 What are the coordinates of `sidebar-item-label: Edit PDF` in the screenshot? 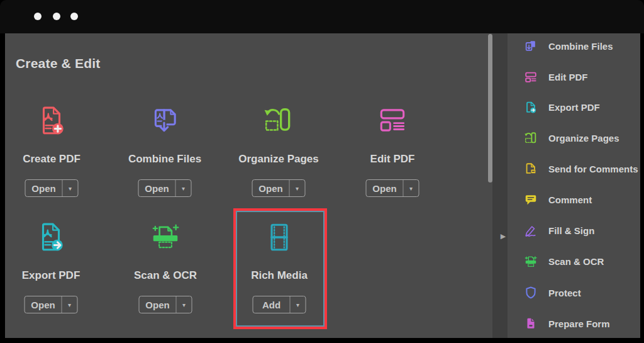 It's located at (569, 77).